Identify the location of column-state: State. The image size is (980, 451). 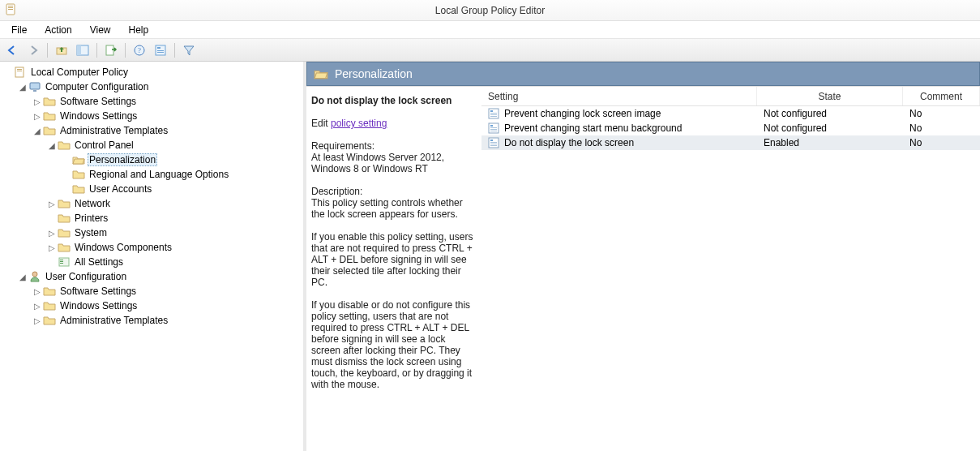
(830, 96).